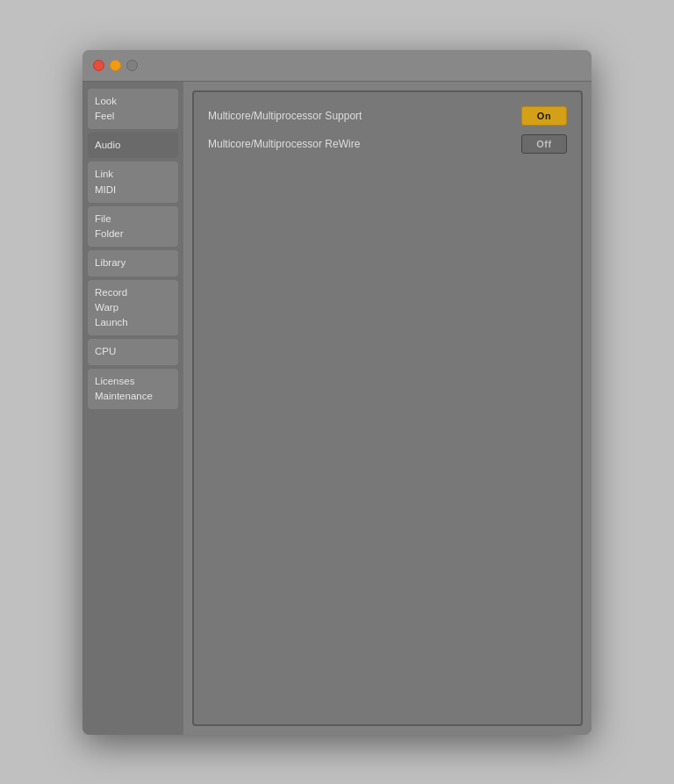 This screenshot has width=674, height=784. I want to click on toggle-multicore-rewire: Off, so click(544, 144).